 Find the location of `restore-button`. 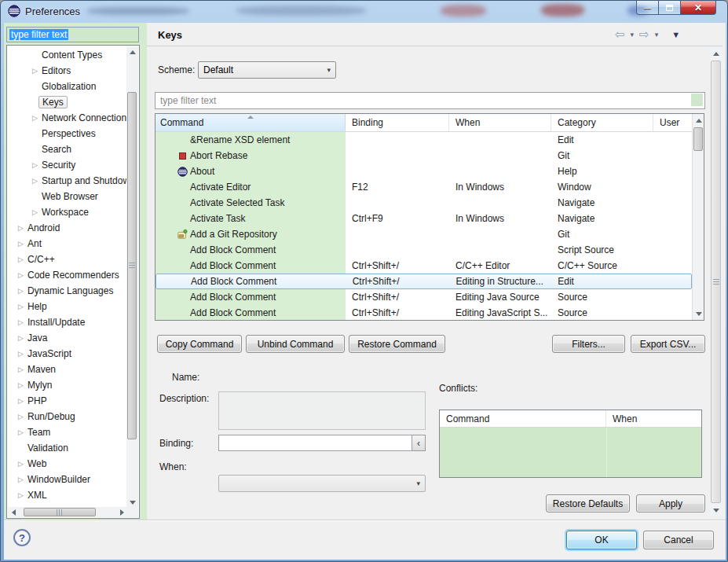

restore-button is located at coordinates (669, 8).